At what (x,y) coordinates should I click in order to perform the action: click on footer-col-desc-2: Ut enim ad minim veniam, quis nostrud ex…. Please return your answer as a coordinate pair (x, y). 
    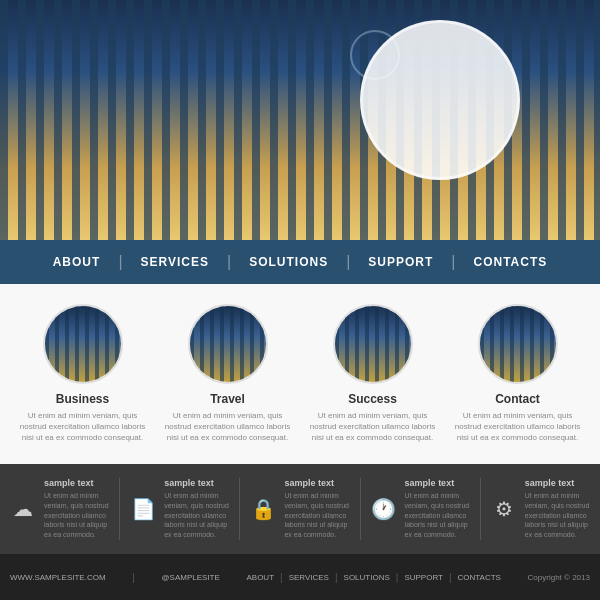
    Looking at the image, I should click on (318, 516).